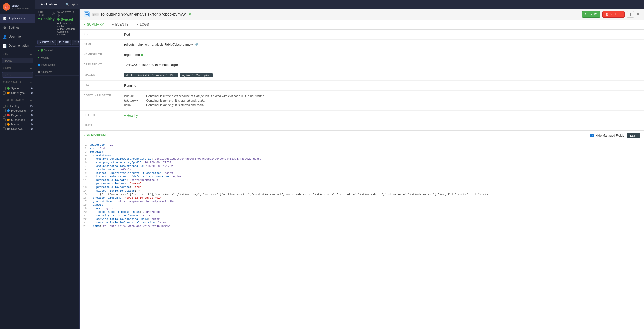 Image resolution: width=644 pixels, height=329 pixels. I want to click on sidebar-item-user-info: 👤 User Info, so click(18, 37).